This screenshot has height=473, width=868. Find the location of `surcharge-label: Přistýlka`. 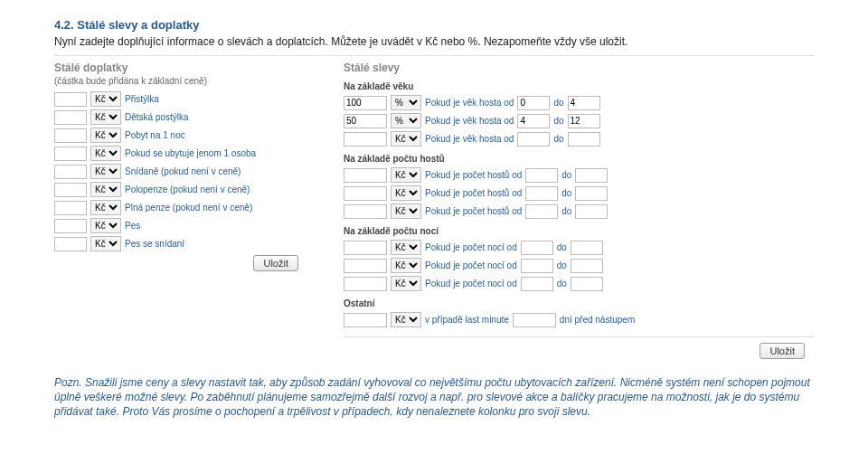

surcharge-label: Přistýlka is located at coordinates (142, 99).